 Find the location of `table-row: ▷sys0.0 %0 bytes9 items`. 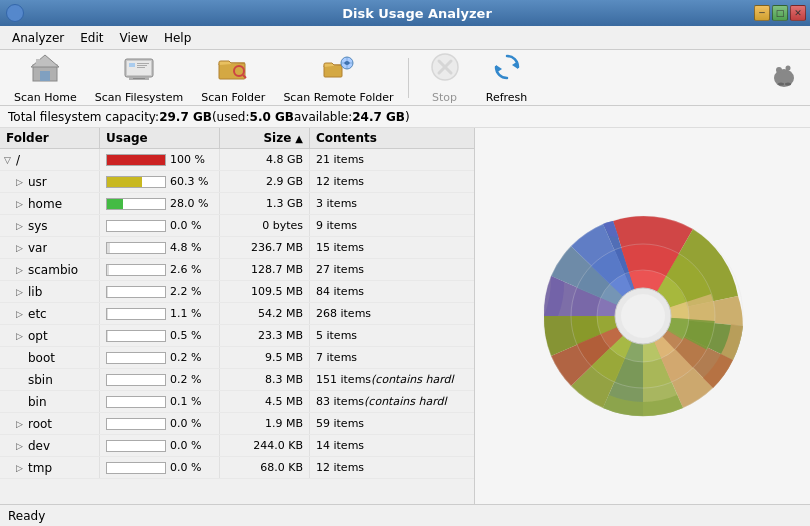

table-row: ▷sys0.0 %0 bytes9 items is located at coordinates (237, 226).